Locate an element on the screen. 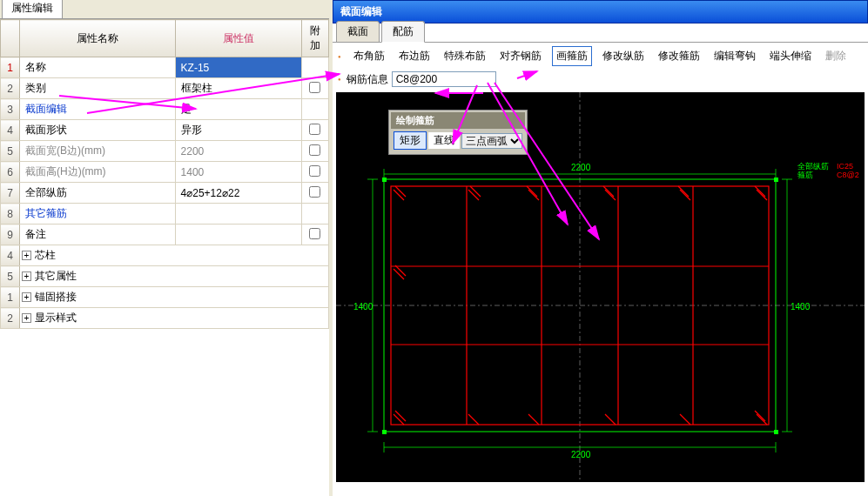  row-value: 是 is located at coordinates (239, 110).